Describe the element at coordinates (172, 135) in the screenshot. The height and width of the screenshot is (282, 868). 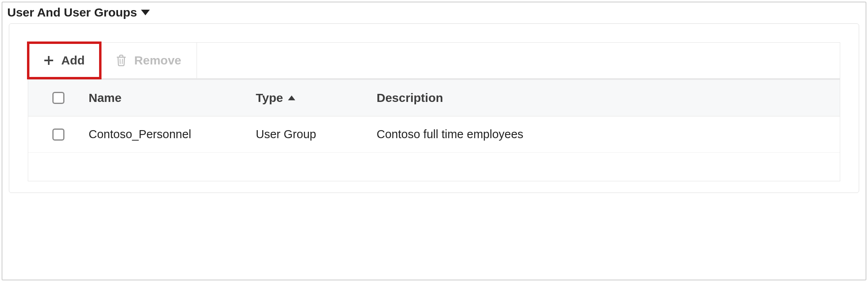
I see `row-name: Contoso_Personnel` at that location.